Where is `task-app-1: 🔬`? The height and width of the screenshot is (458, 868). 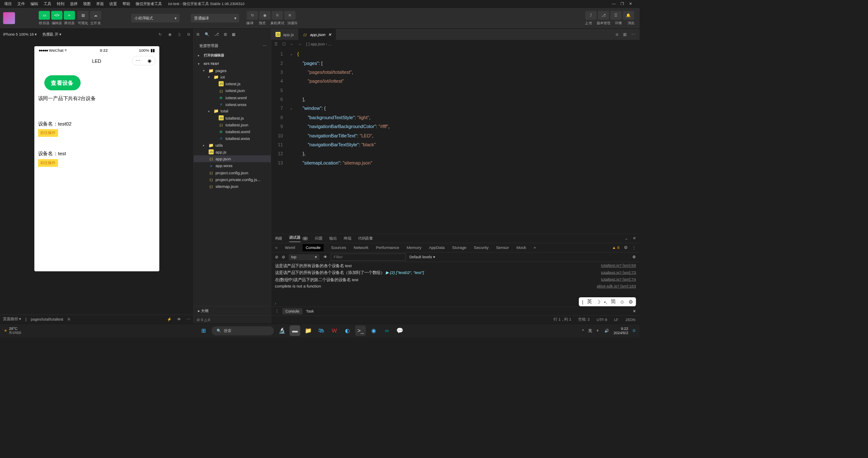
task-app-1: 🔬 is located at coordinates (281, 331).